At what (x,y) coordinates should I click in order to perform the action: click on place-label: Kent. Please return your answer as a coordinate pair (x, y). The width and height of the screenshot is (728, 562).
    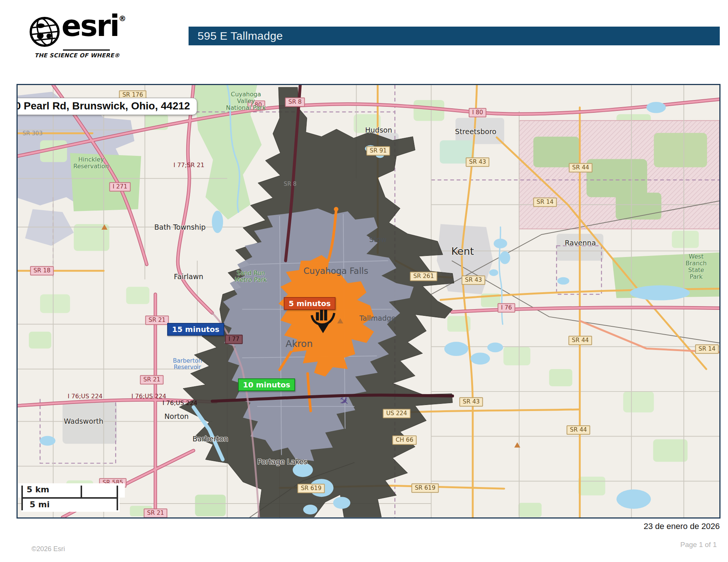
    Looking at the image, I should click on (463, 251).